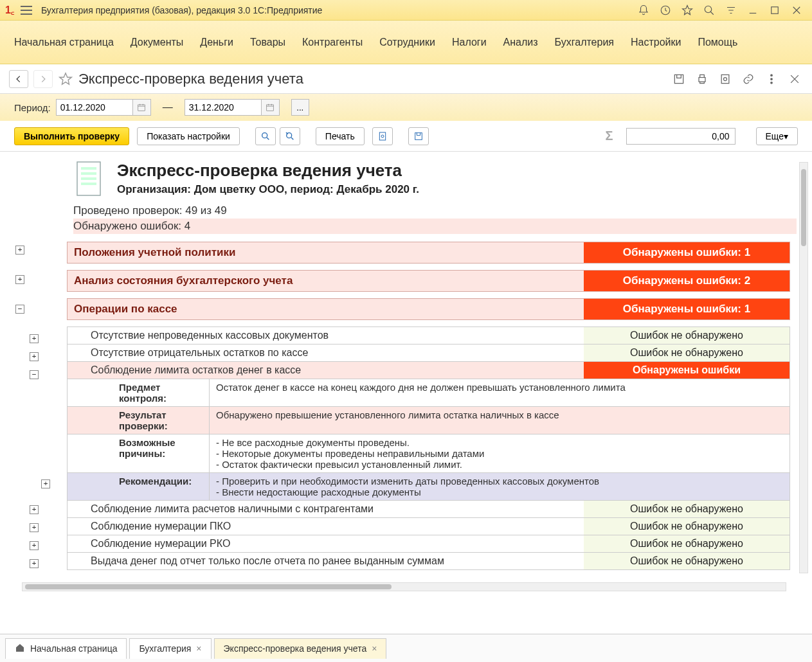  What do you see at coordinates (679, 79) in the screenshot?
I see `save-icon` at bounding box center [679, 79].